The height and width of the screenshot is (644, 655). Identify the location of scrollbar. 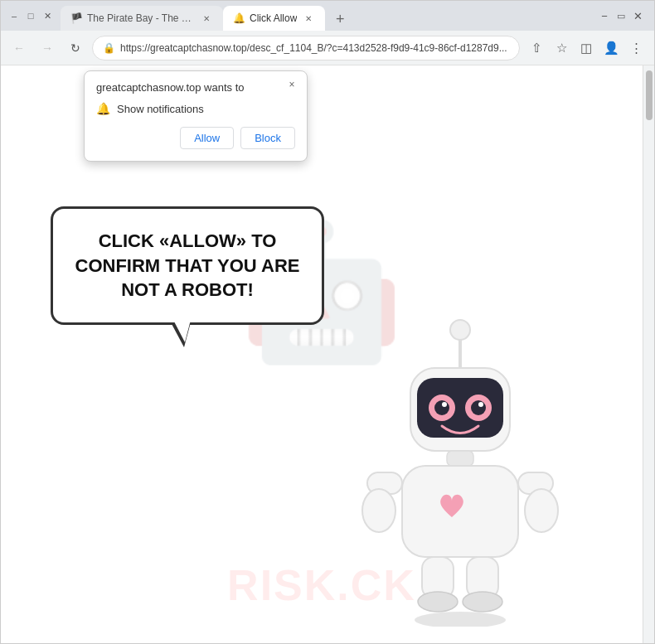
(648, 355).